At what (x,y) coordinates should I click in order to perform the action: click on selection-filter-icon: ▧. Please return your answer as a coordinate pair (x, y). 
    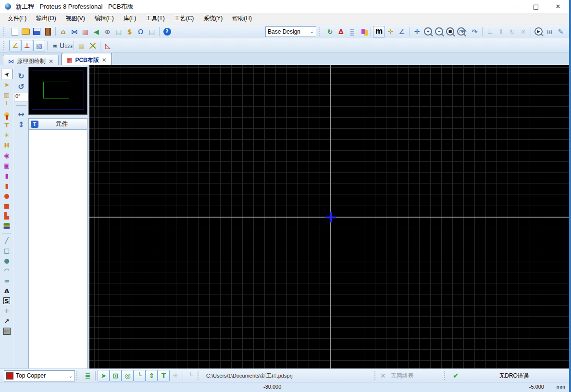
    Looking at the image, I should click on (39, 46).